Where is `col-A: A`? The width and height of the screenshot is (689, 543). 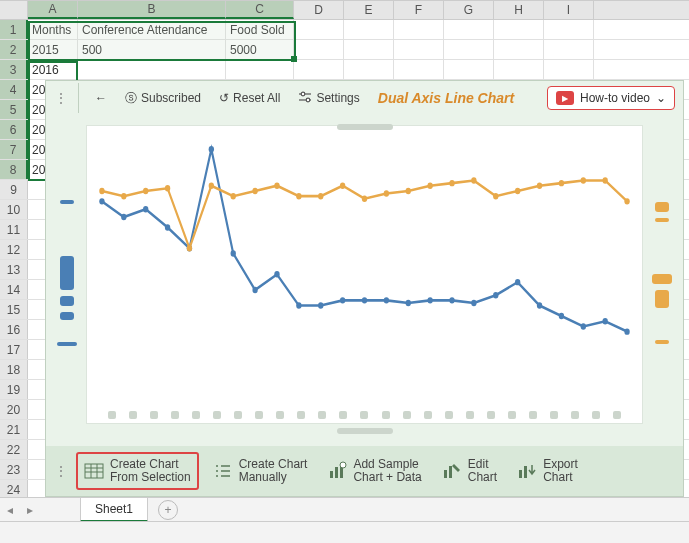
col-A: A is located at coordinates (53, 10).